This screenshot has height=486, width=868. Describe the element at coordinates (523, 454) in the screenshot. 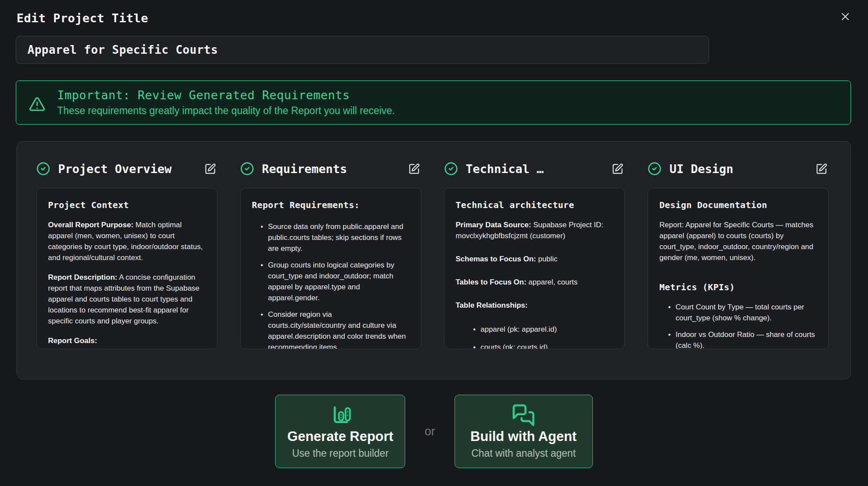

I see `build-with-agent-subtitle: Chat with analyst agent` at that location.